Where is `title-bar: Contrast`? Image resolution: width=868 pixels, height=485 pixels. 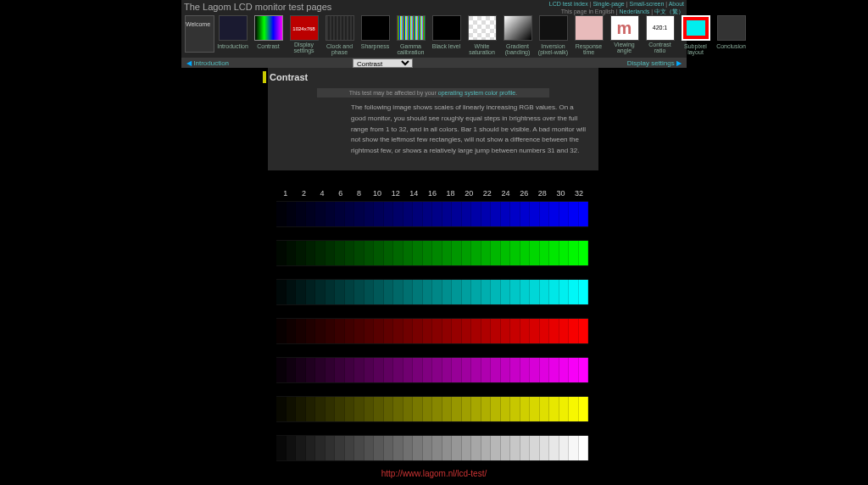
title-bar: Contrast is located at coordinates (431, 75).